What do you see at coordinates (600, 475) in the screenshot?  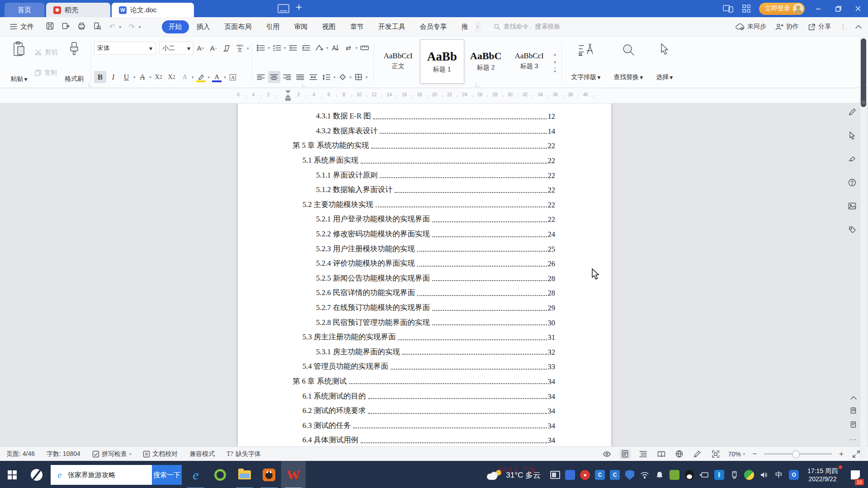 I see `sync-tray-icon-1: C` at bounding box center [600, 475].